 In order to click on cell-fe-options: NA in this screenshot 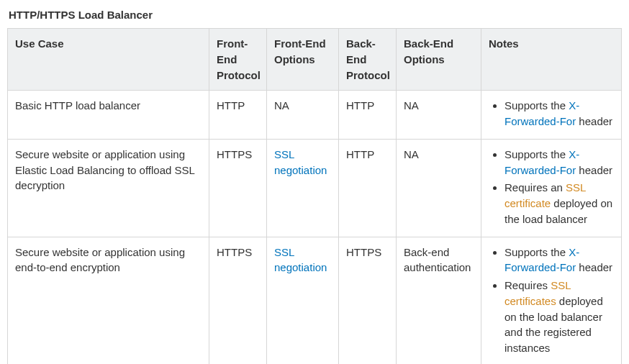, I will do `click(303, 115)`.